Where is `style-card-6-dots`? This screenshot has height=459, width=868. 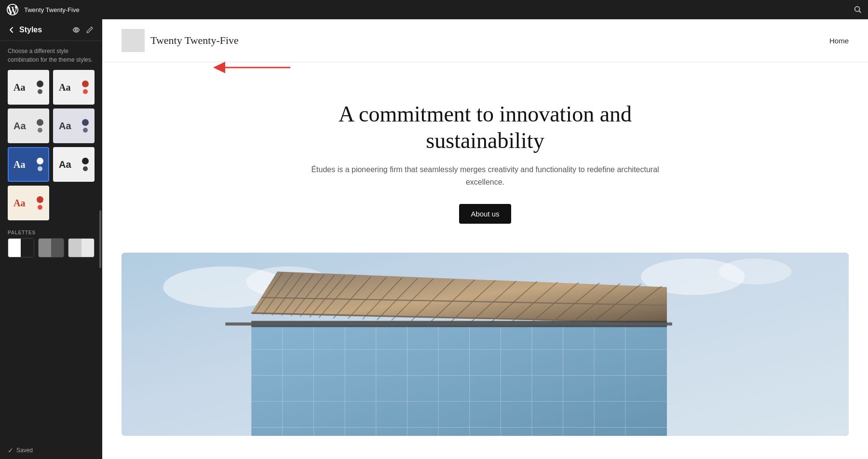 style-card-6-dots is located at coordinates (85, 164).